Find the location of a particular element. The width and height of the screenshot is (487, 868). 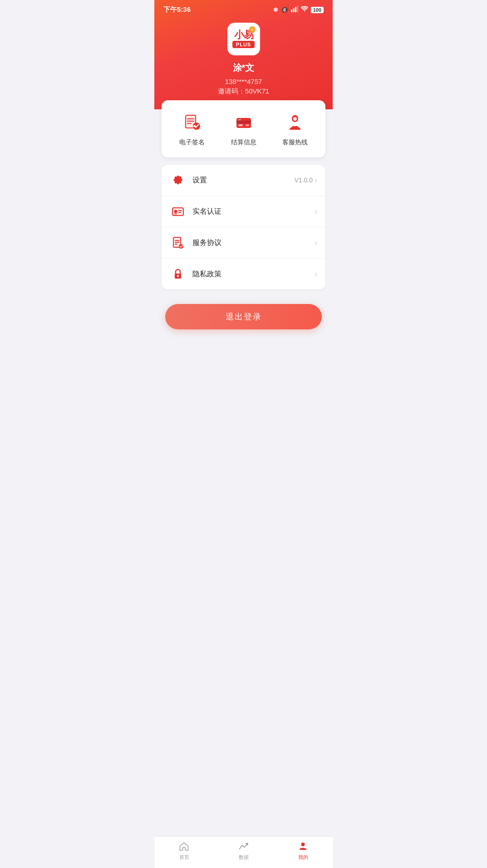

menu-item-real-name: 实名认证 › is located at coordinates (243, 211).